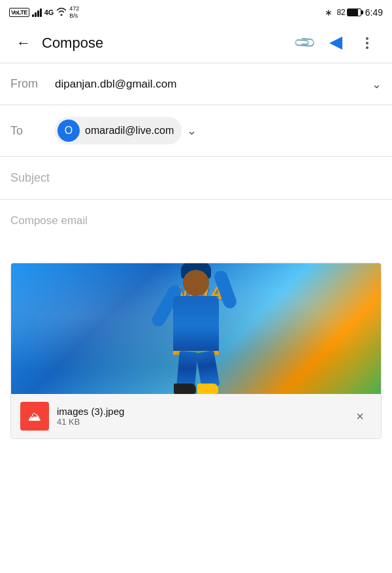 This screenshot has width=392, height=573. I want to click on player-body, so click(196, 325).